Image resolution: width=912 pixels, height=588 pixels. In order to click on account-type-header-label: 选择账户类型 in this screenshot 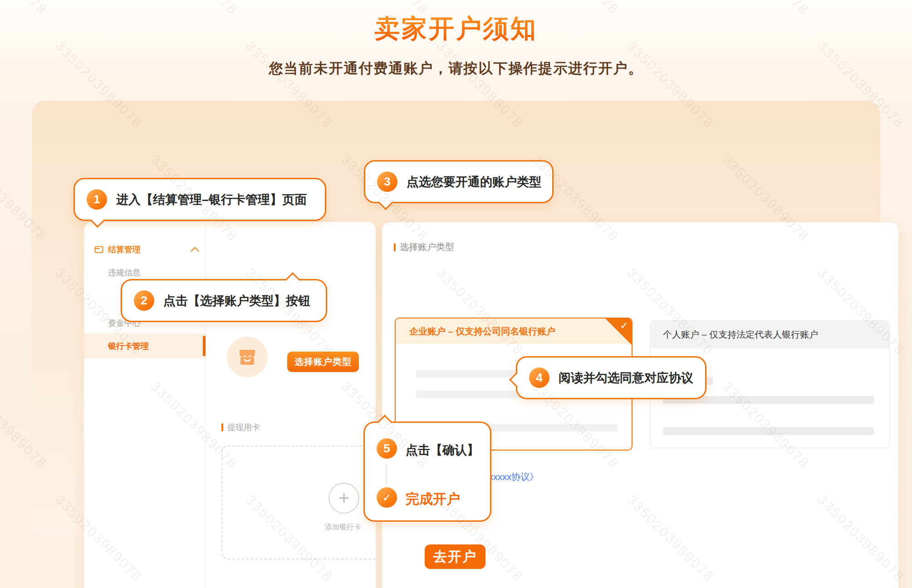, I will do `click(427, 247)`.